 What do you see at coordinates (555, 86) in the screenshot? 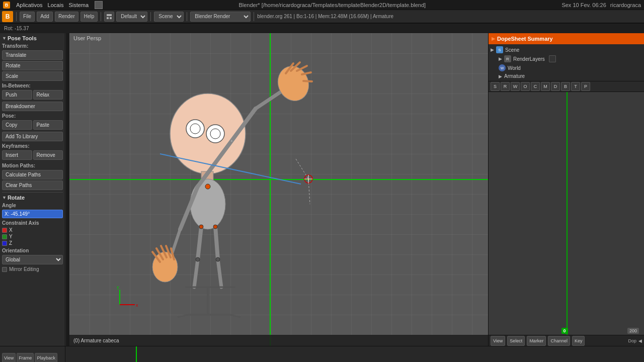
I see `props-data-icon: D` at bounding box center [555, 86].